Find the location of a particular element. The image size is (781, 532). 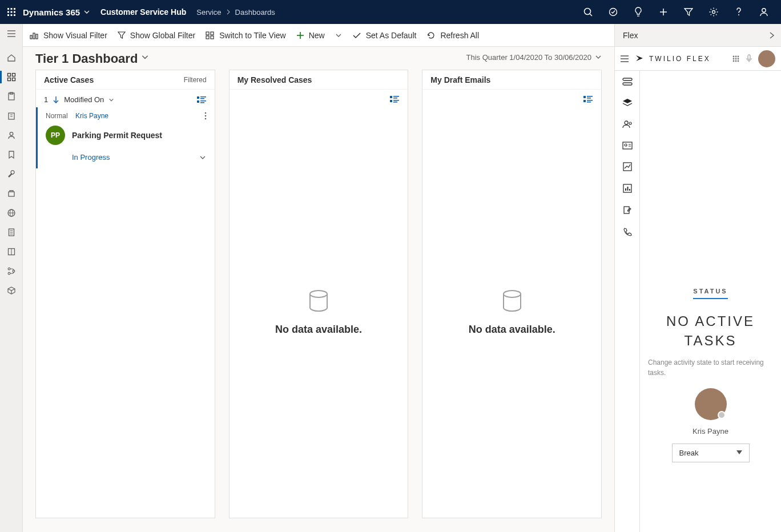

globe-icon is located at coordinates (11, 213).